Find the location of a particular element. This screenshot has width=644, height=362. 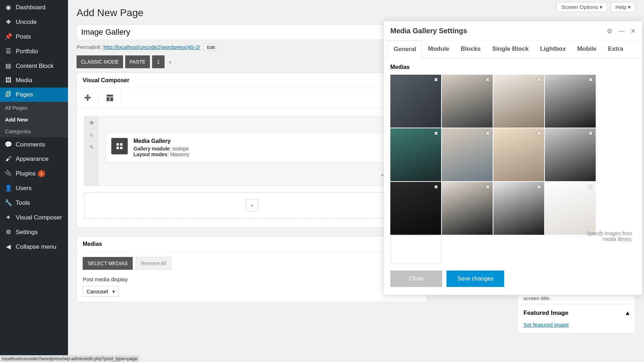

select-medias-button: SELECT MEDIAS is located at coordinates (108, 263).